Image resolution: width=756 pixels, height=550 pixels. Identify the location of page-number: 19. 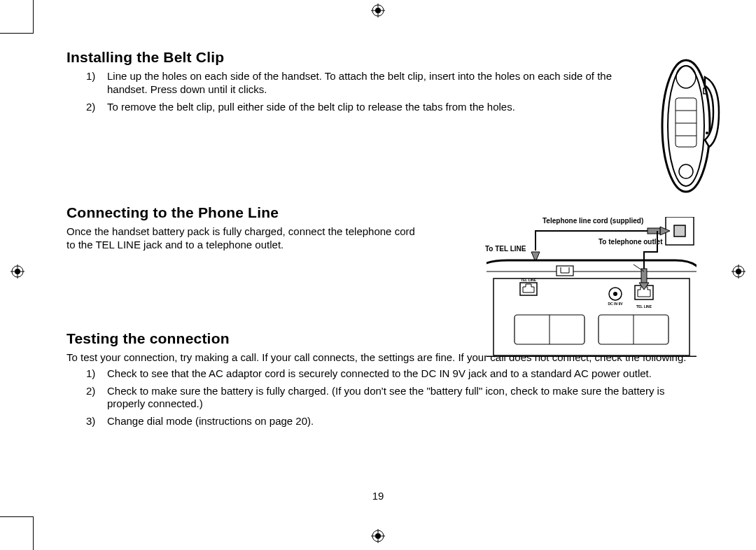
(378, 495).